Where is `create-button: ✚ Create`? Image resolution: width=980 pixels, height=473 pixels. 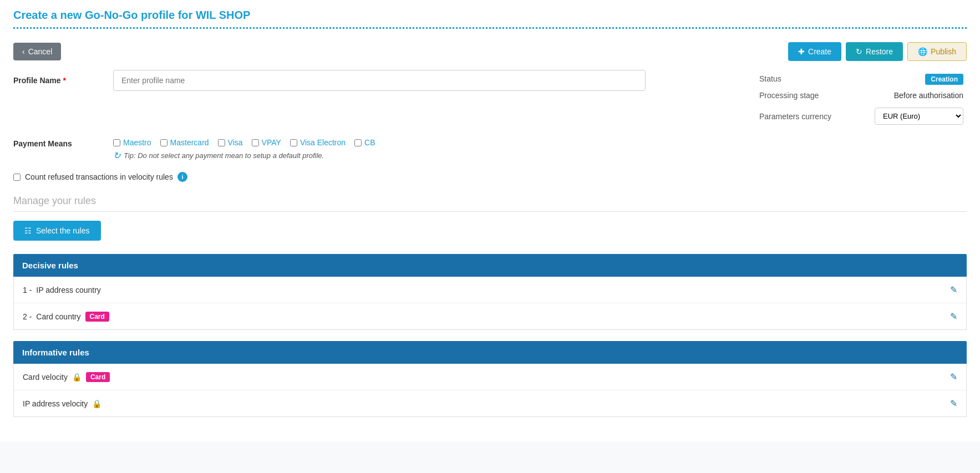 create-button: ✚ Create is located at coordinates (815, 52).